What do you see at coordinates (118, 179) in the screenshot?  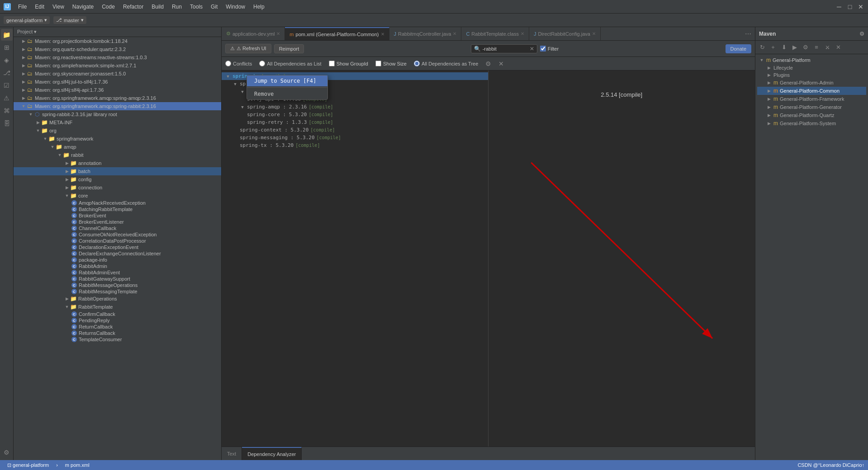 I see `tree-item-config: ▶ 📁 config` at bounding box center [118, 179].